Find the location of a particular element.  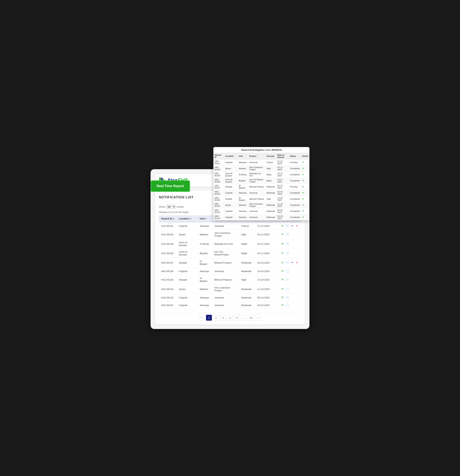

report-col-header: Status is located at coordinates (295, 156).